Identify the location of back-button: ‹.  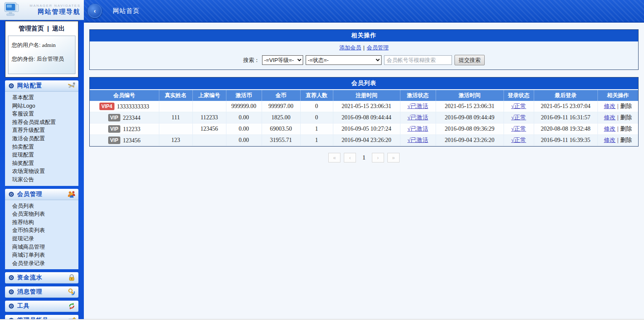
(95, 11).